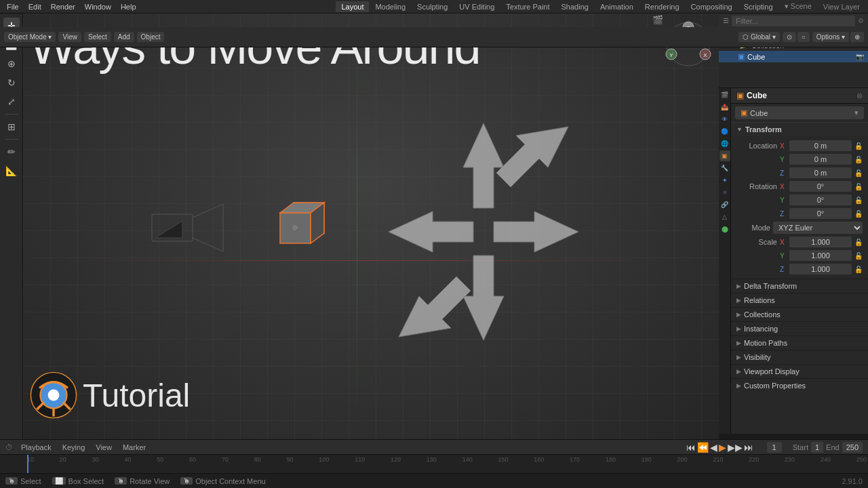 The height and width of the screenshot is (488, 868). Describe the element at coordinates (831, 37) in the screenshot. I see `options-button: Options ▾` at that location.